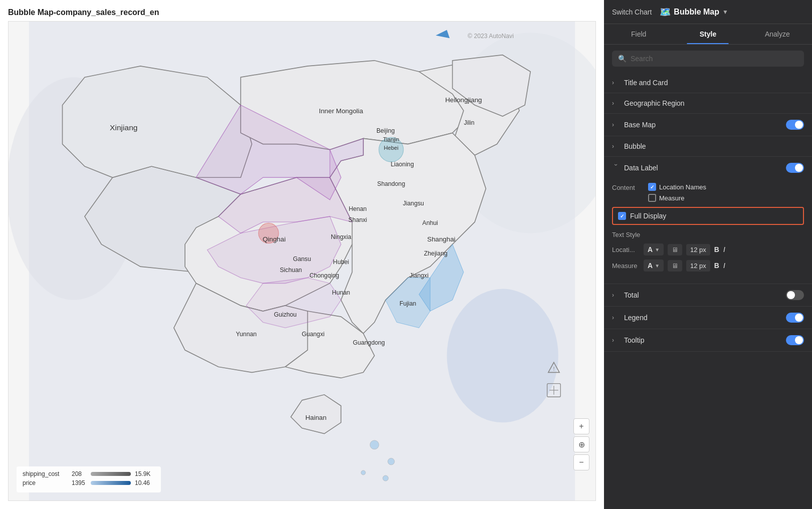 This screenshot has height=509, width=812. What do you see at coordinates (795, 168) in the screenshot?
I see `data-label-toggle` at bounding box center [795, 168].